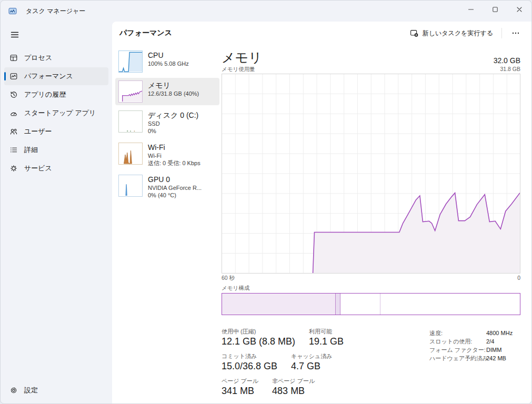  What do you see at coordinates (371, 304) in the screenshot?
I see `memory-composition-bar` at bounding box center [371, 304].